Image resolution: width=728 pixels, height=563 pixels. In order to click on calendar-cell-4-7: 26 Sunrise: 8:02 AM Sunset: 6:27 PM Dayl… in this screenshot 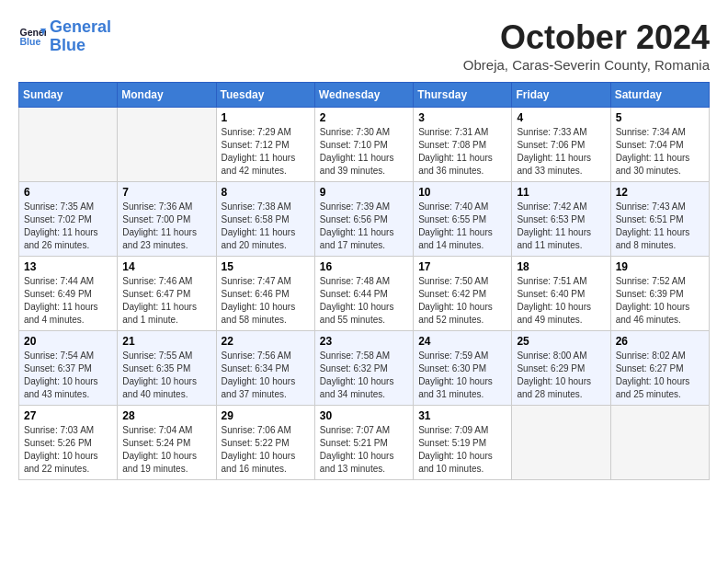, I will do `click(660, 368)`.